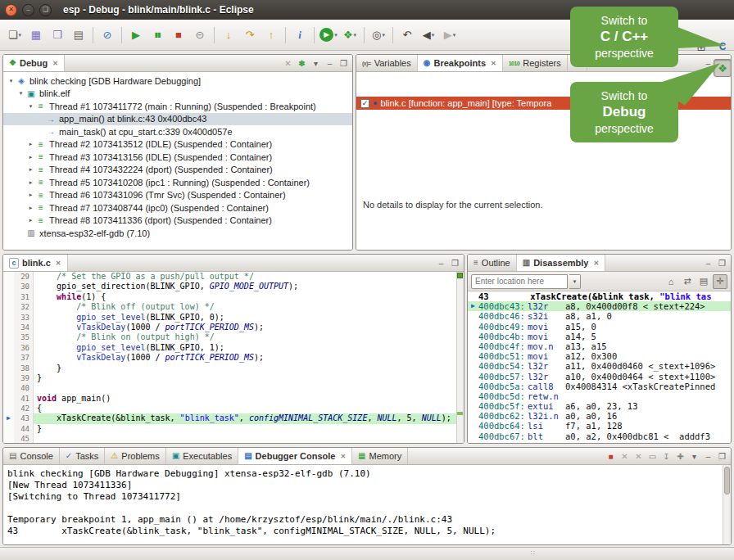 This screenshot has width=734, height=560. Describe the element at coordinates (233, 418) in the screenshot. I see `code-line: ▶43 xTaskCreate(&blink_task, "blink_task…` at that location.